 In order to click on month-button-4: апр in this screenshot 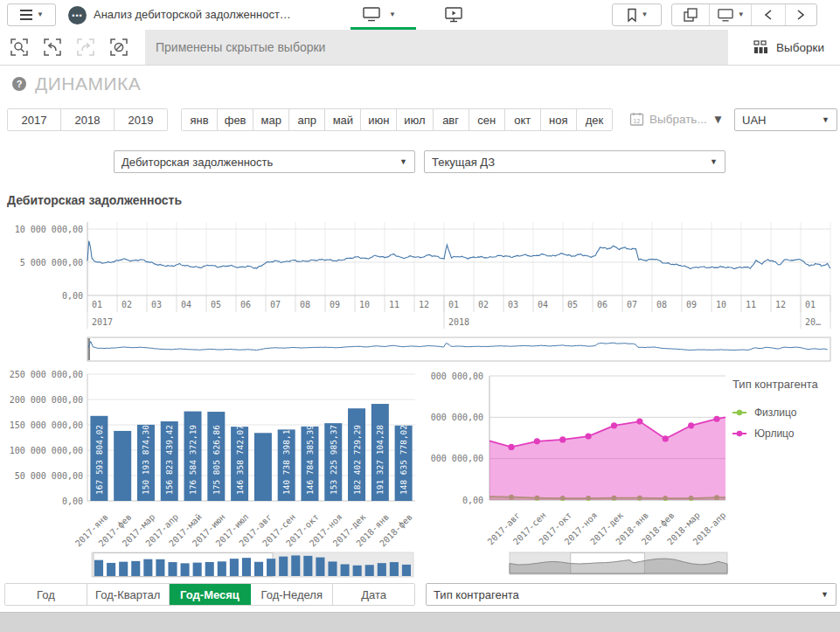, I will do `click(308, 120)`.